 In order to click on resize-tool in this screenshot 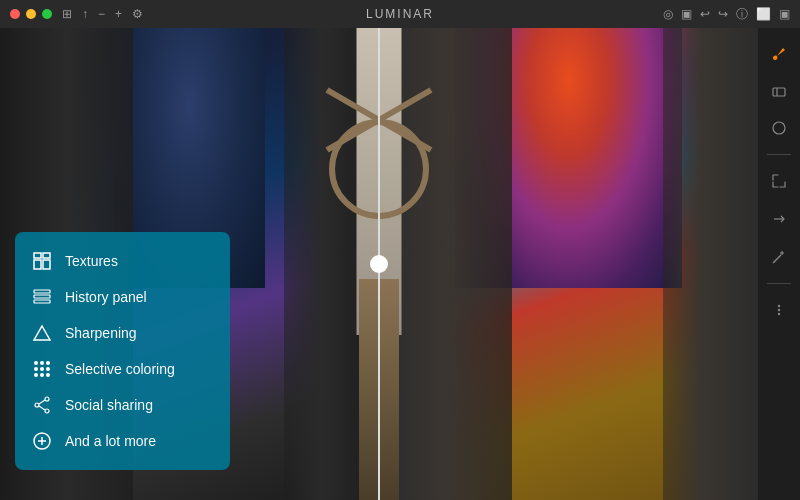, I will do `click(779, 181)`.